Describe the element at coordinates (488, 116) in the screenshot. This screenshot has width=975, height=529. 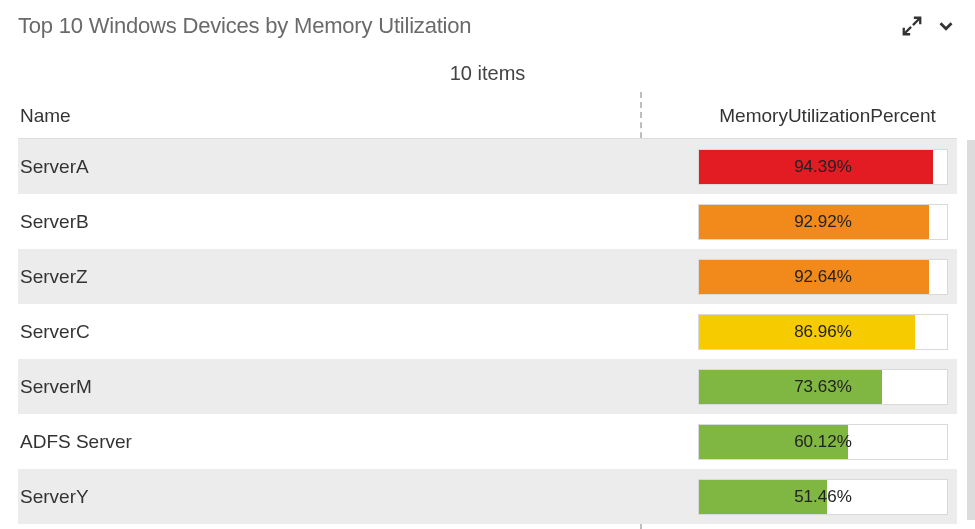
I see `table-header-row: Name MemoryUtilizationPercent` at that location.